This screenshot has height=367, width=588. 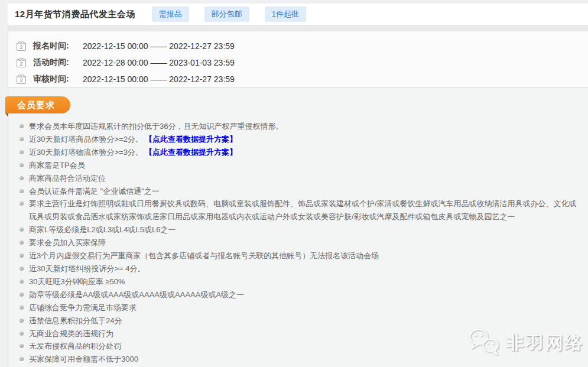 What do you see at coordinates (301, 295) in the screenshot?
I see `requirement-item: 勋章等级必须是AA级或AAA级或AAAA级或AAAAA级或A级之一` at bounding box center [301, 295].